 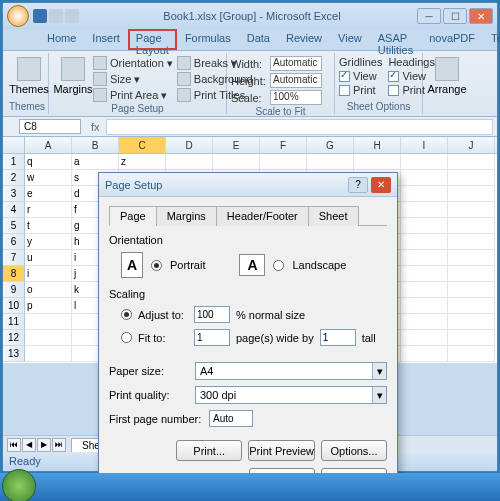 I want to click on last-sheet-button: ⏭, so click(x=59, y=445).